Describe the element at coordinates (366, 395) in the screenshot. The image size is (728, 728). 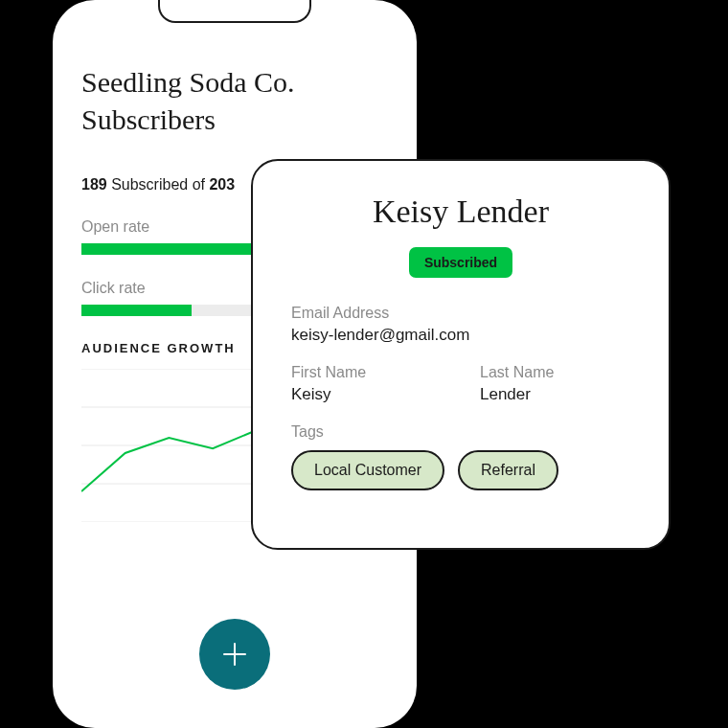
I see `first-name-value: Keisy` at that location.